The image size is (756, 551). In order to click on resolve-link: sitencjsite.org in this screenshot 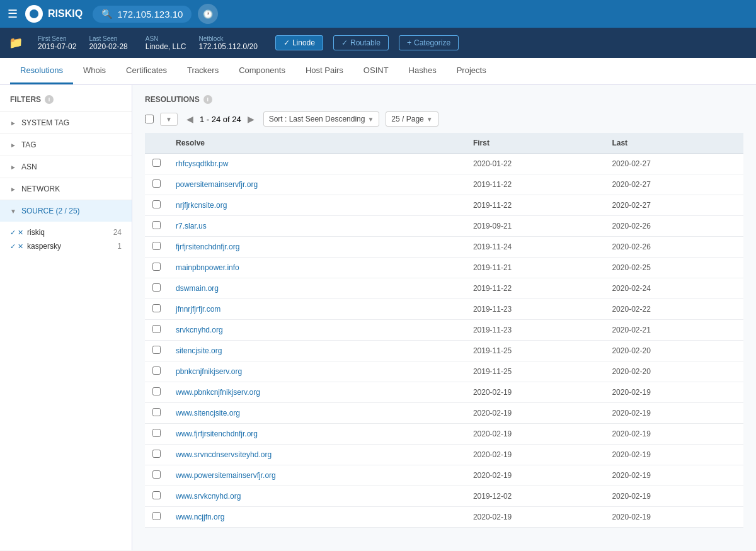, I will do `click(199, 351)`.